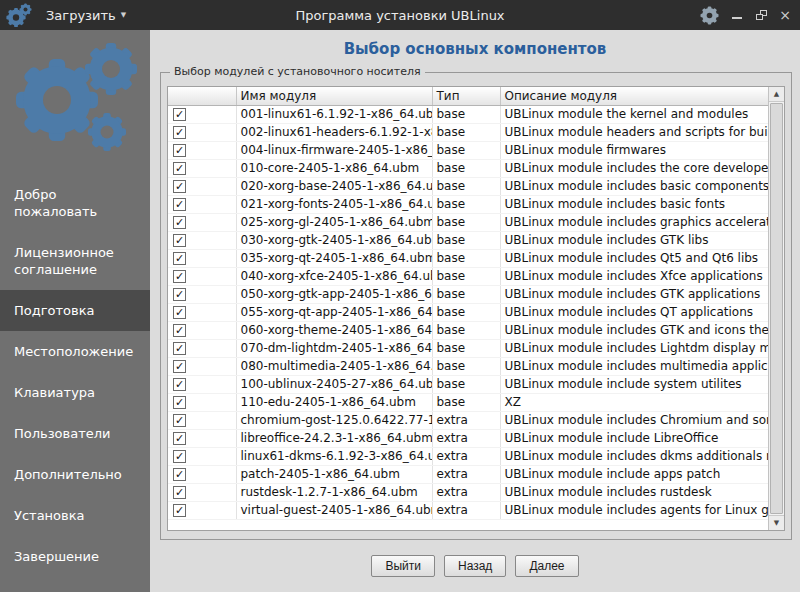 The width and height of the screenshot is (800, 592). I want to click on exit-button: Выйти, so click(403, 566).